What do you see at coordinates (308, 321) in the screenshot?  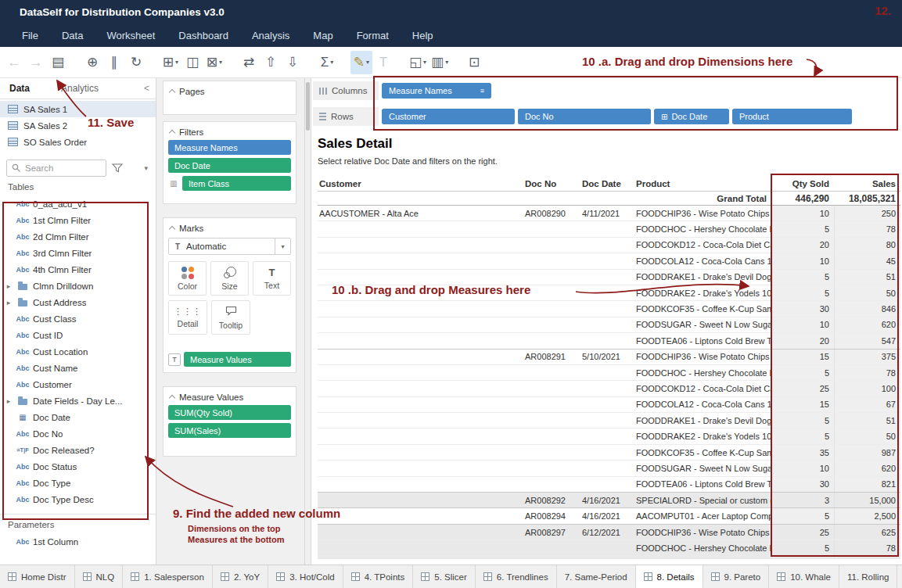 I see `panel-scrollbar` at bounding box center [308, 321].